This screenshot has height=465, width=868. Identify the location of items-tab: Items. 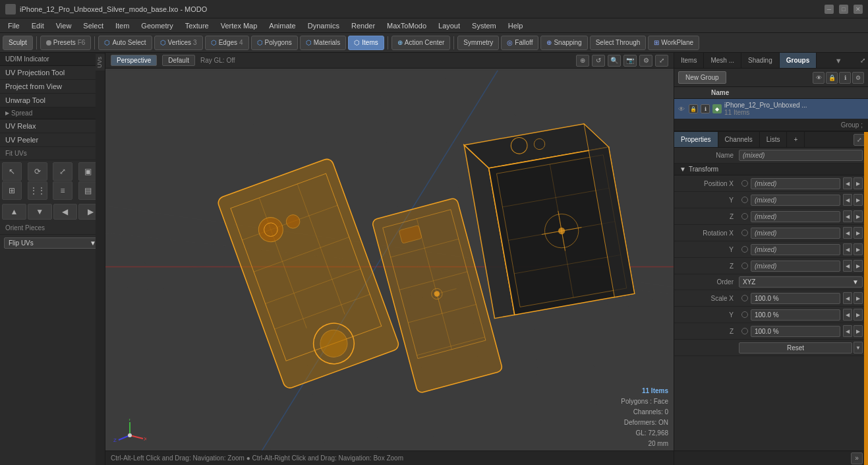
(689, 61).